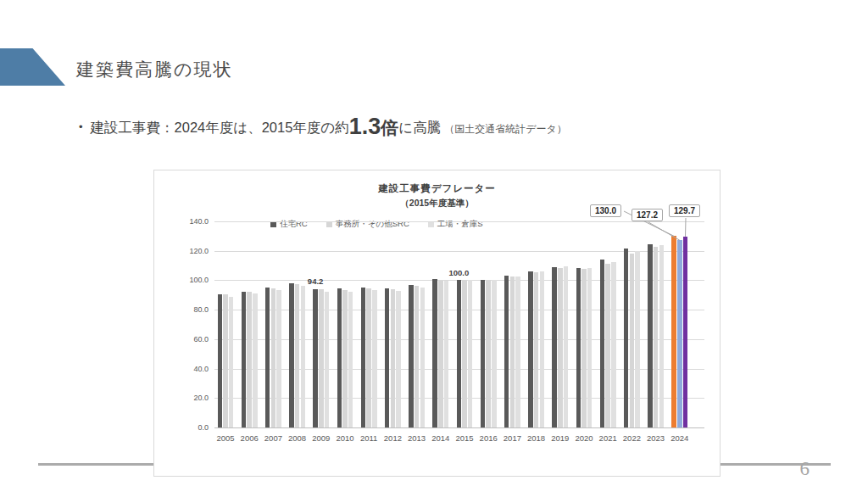  What do you see at coordinates (387, 358) in the screenshot?
I see `bar-2012-s0` at bounding box center [387, 358].